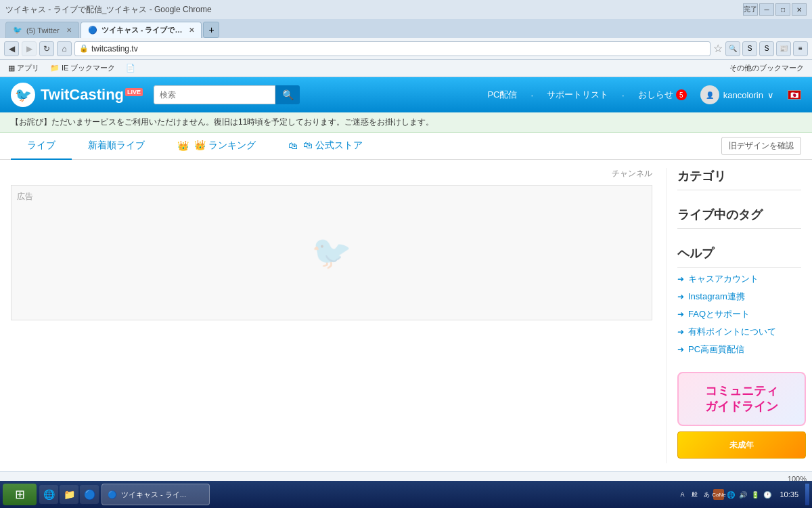  Describe the element at coordinates (154, 494) in the screenshot. I see `twitcasting-app-label: ツイキャス - ライ...` at that location.